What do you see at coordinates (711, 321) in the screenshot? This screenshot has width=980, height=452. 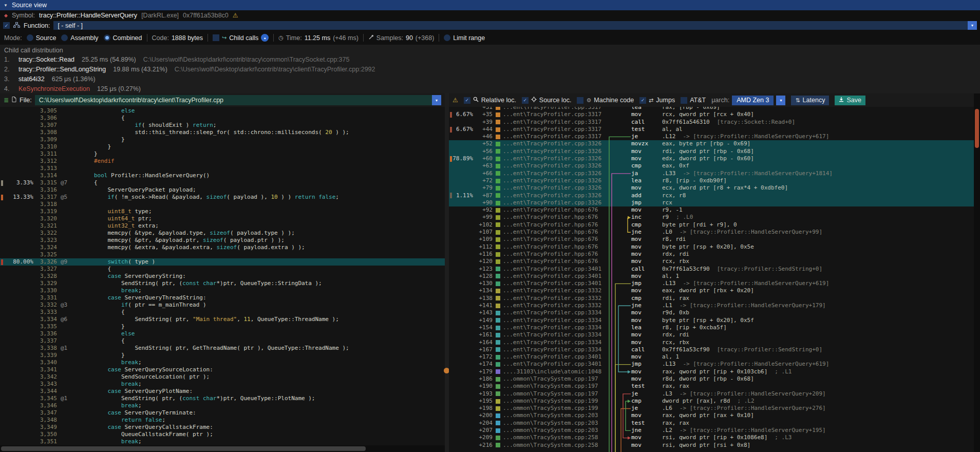 I see `asm-instruction-row: +149...ent\TracyProfiler.cpp:3334movbyte…` at bounding box center [711, 321].